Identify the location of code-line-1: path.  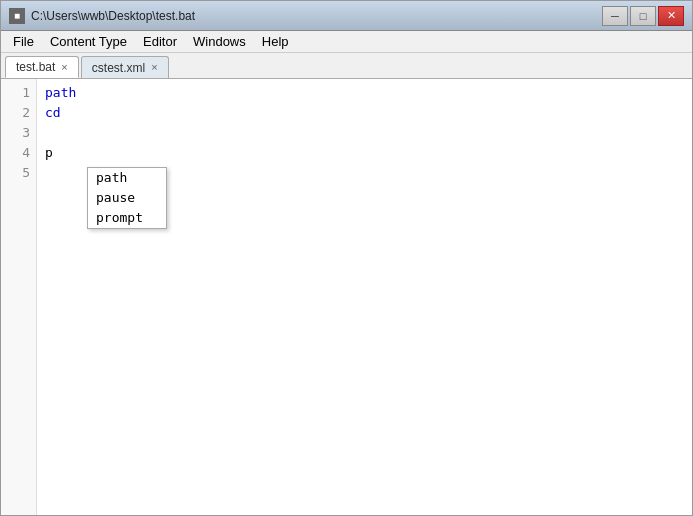
(364, 93).